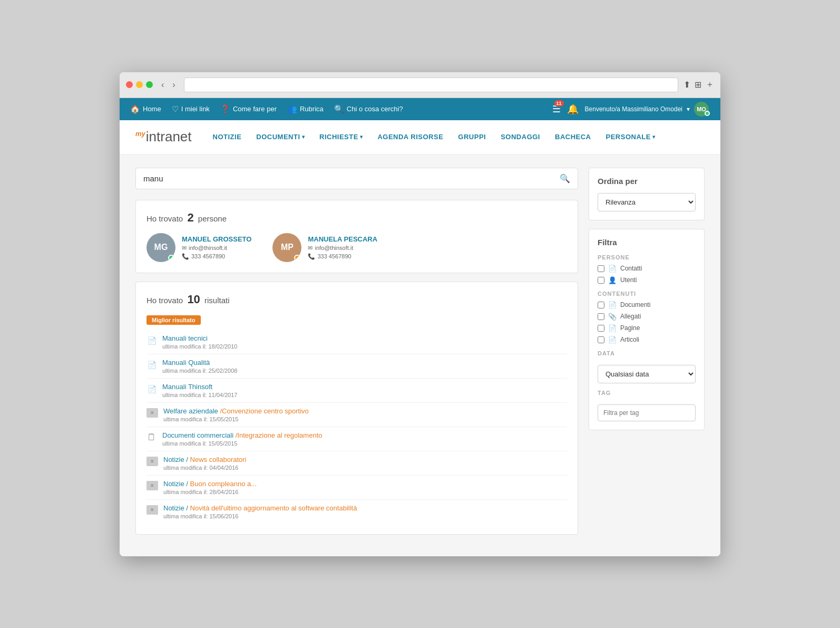 Image resolution: width=840 pixels, height=628 pixels. What do you see at coordinates (210, 492) in the screenshot?
I see `result-date: ultima modifica il: 28/04/2016` at bounding box center [210, 492].